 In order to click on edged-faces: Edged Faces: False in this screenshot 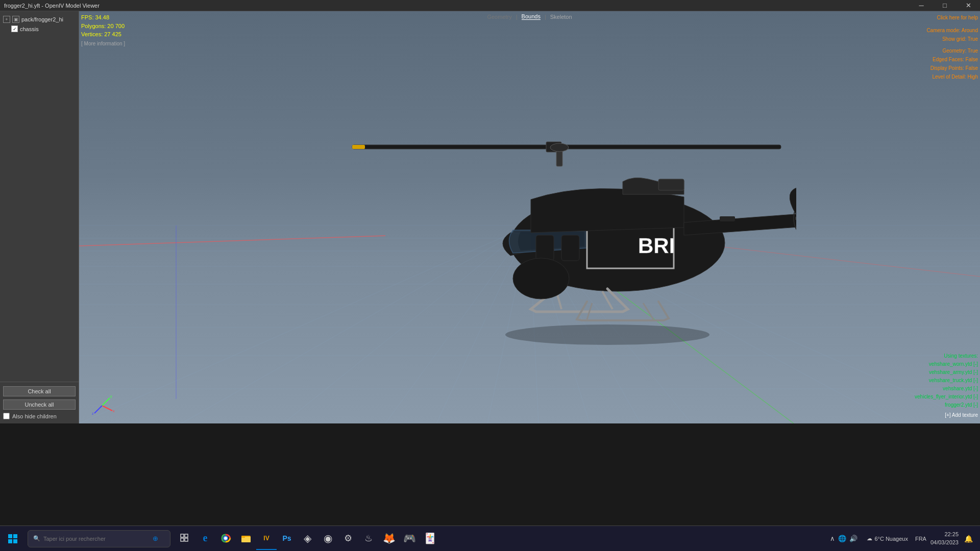, I will do `click(952, 59)`.